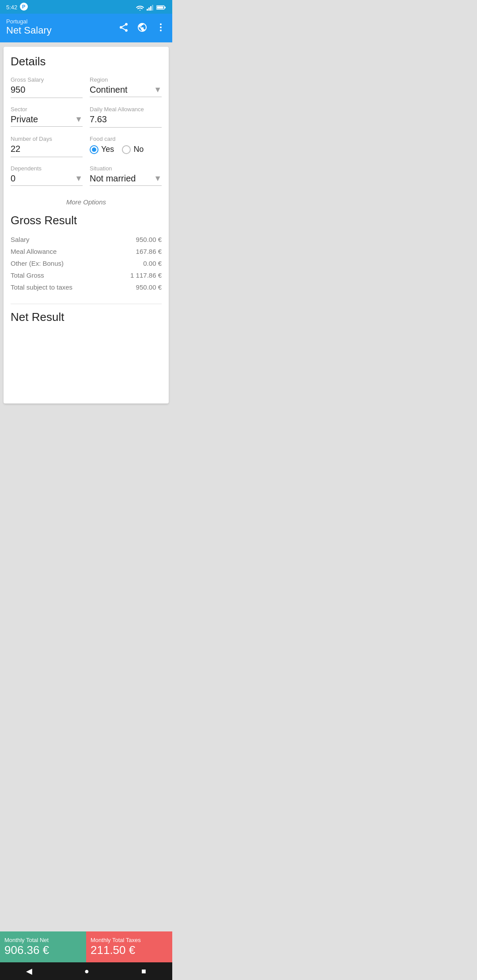 This screenshot has height=980, width=477. I want to click on app-country: Portugal, so click(29, 21).